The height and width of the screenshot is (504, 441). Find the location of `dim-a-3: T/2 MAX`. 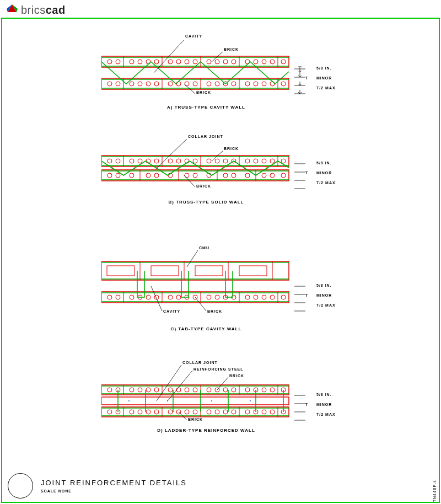

dim-a-3: T/2 MAX is located at coordinates (326, 88).